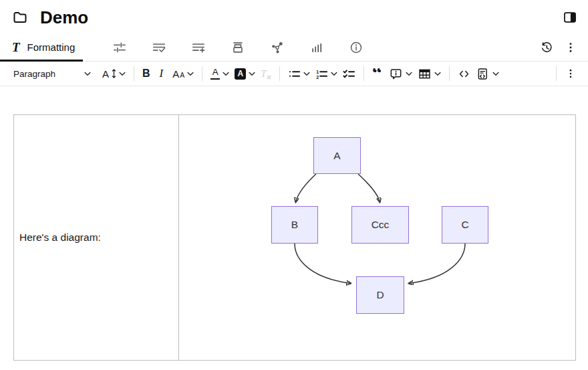 This screenshot has height=370, width=588. I want to click on tab-adjustments, so click(119, 47).